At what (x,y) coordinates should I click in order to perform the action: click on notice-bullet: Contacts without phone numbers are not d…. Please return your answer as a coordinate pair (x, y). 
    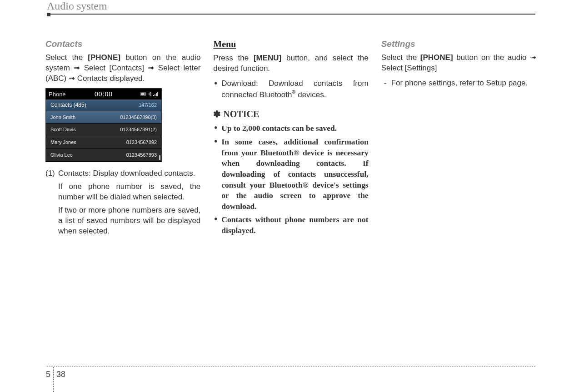
    Looking at the image, I should click on (291, 225).